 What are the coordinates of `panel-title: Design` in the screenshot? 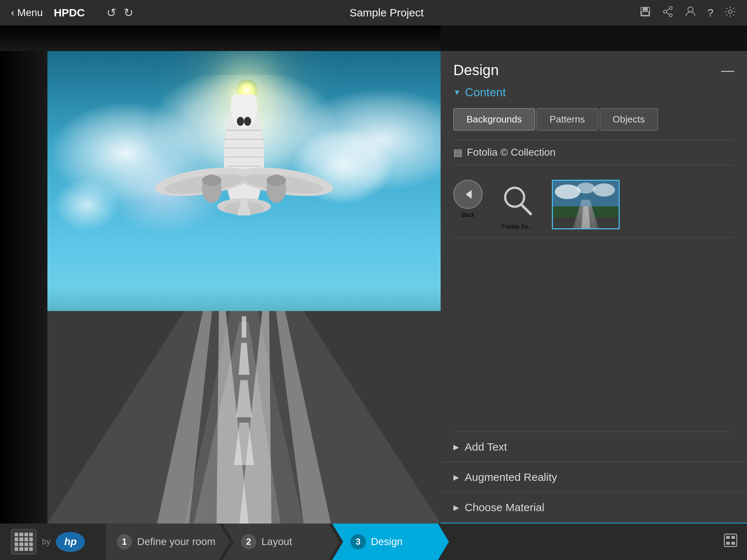 It's located at (476, 70).